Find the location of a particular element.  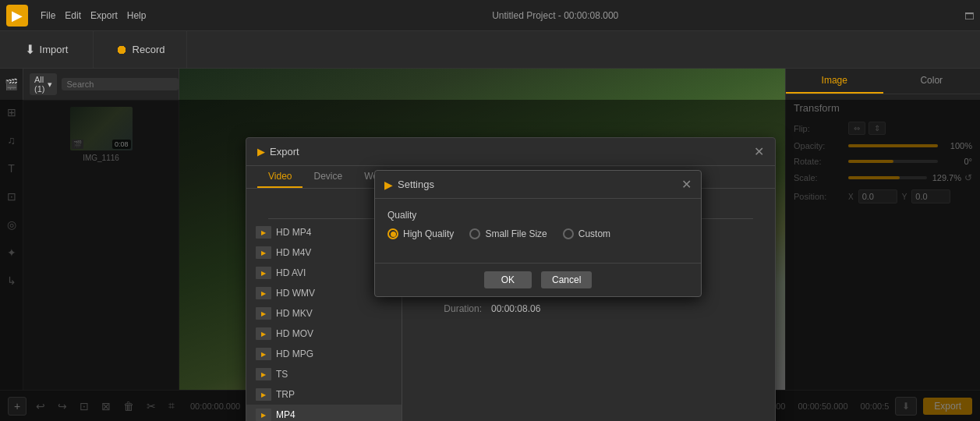

format-icon-ts: ▶ is located at coordinates (264, 374).